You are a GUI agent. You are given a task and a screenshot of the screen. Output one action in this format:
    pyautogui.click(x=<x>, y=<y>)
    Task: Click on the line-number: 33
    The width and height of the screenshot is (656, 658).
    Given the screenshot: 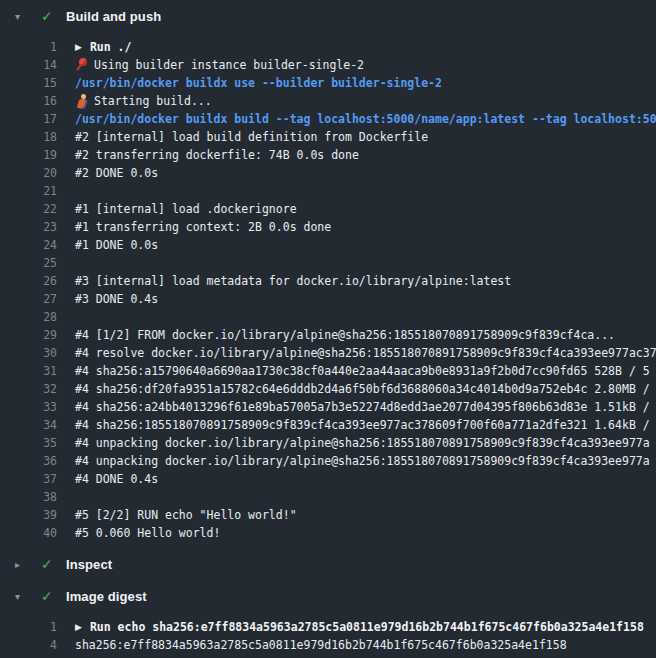 What is the action you would take?
    pyautogui.click(x=38, y=407)
    